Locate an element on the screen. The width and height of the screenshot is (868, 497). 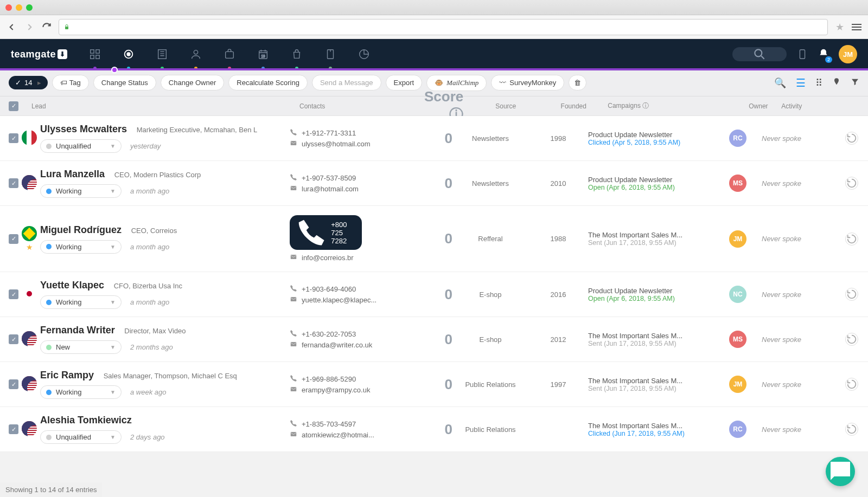
lead-name: Lura Manzella is located at coordinates (73, 174).